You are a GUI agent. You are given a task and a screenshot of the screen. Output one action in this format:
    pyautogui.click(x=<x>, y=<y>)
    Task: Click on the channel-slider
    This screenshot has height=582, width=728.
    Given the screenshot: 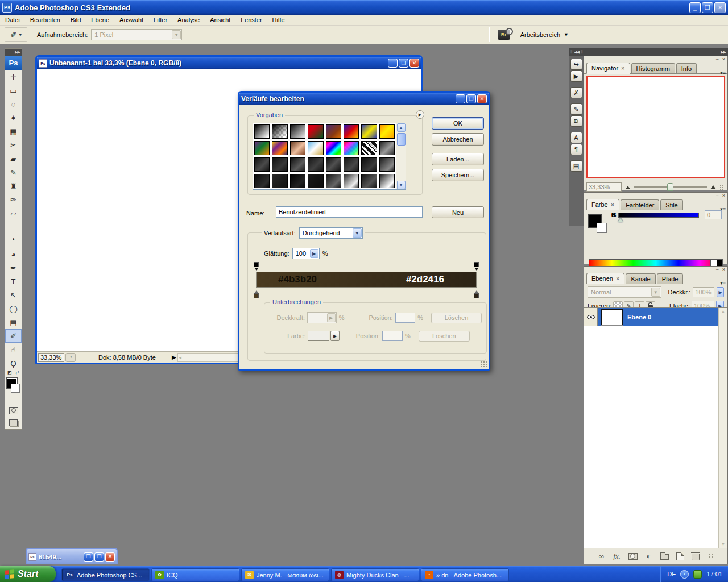 What is the action you would take?
    pyautogui.click(x=659, y=215)
    